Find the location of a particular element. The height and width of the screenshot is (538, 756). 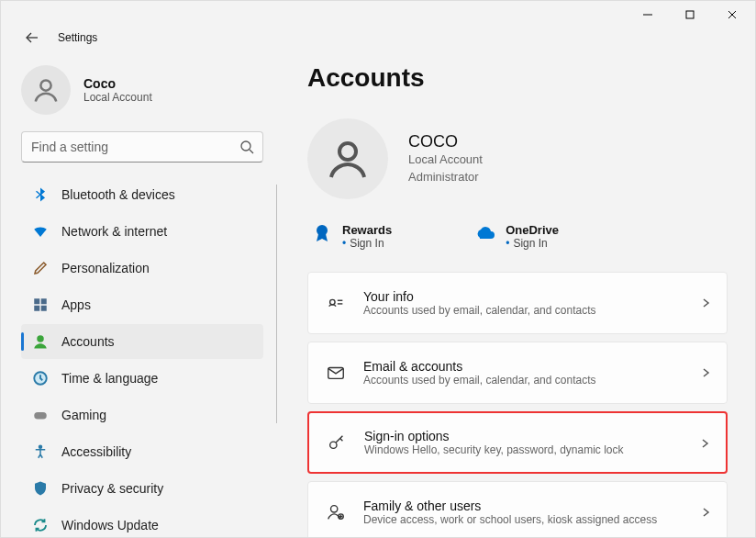

tile-title: Rewards is located at coordinates (367, 230).